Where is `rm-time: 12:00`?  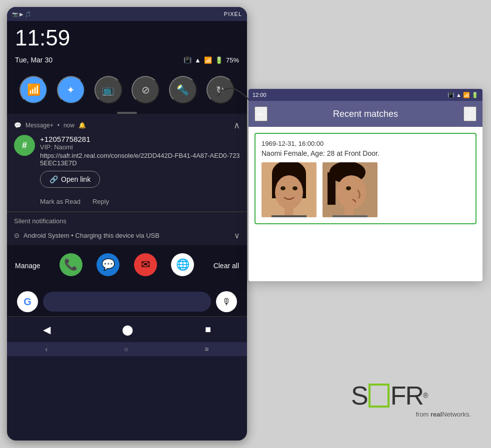 rm-time: 12:00 is located at coordinates (260, 95).